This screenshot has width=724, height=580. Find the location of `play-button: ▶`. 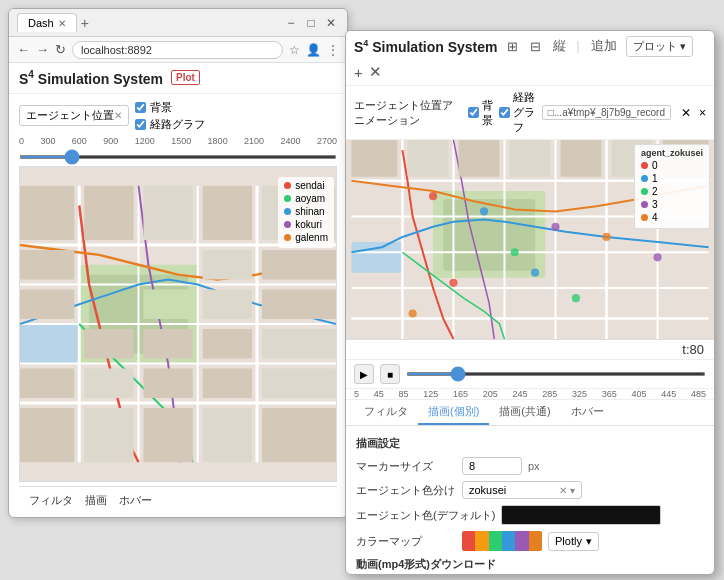

play-button: ▶ is located at coordinates (364, 374).